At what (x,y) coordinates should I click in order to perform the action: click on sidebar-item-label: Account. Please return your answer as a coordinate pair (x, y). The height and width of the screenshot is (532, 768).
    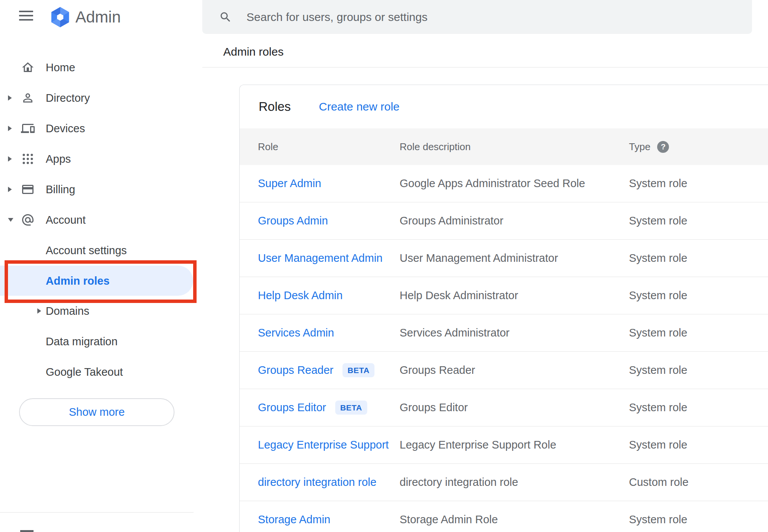
    Looking at the image, I should click on (66, 220).